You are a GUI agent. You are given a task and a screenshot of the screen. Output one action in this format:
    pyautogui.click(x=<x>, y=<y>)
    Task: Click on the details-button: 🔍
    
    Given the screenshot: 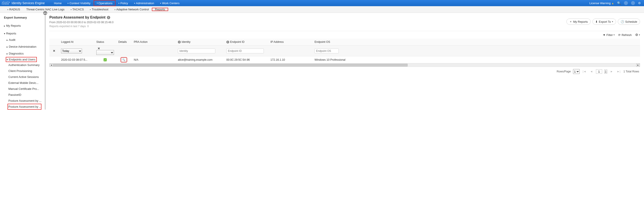 What is the action you would take?
    pyautogui.click(x=124, y=60)
    